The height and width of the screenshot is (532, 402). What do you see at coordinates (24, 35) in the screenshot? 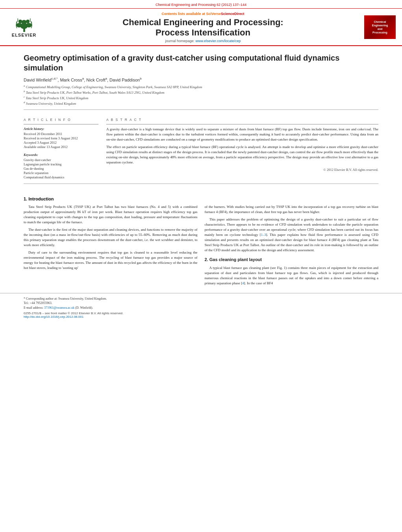
I see `elsevier-name: ELSEVIER` at bounding box center [24, 35].